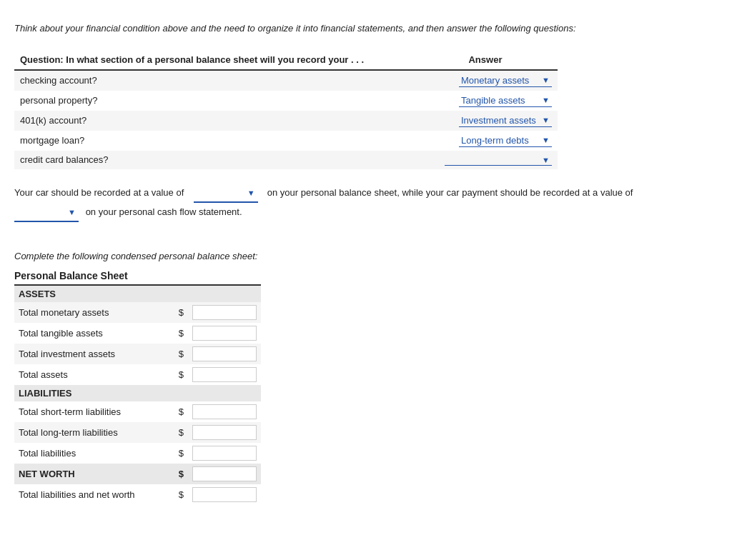  Describe the element at coordinates (137, 393) in the screenshot. I see `liabilities-header: LIABILITIES` at that location.